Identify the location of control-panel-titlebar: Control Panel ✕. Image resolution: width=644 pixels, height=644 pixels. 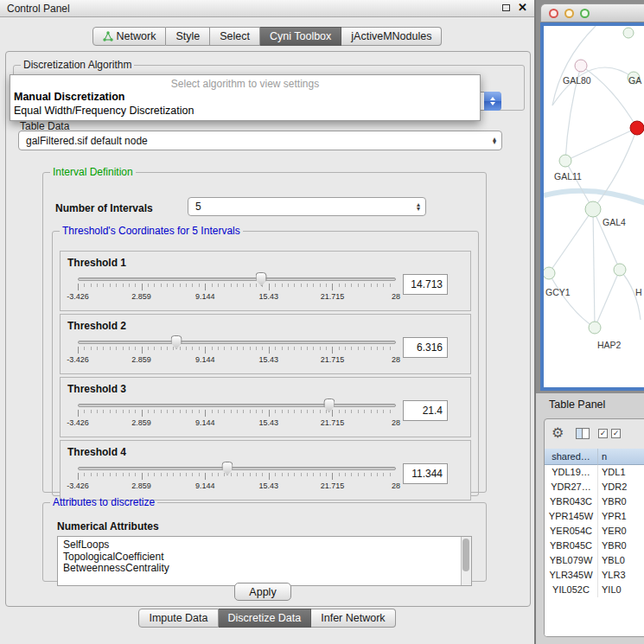
(267, 9).